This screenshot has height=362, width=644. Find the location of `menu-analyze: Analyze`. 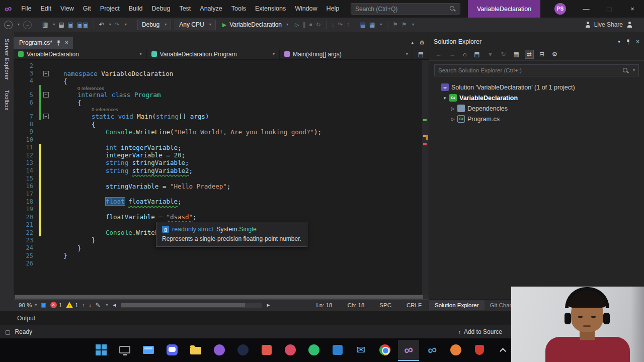

menu-analyze: Analyze is located at coordinates (211, 9).